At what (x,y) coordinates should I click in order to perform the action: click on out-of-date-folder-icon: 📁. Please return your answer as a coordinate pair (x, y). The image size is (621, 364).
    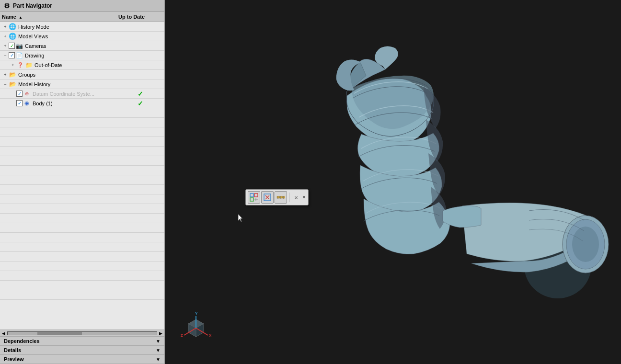
    Looking at the image, I should click on (29, 65).